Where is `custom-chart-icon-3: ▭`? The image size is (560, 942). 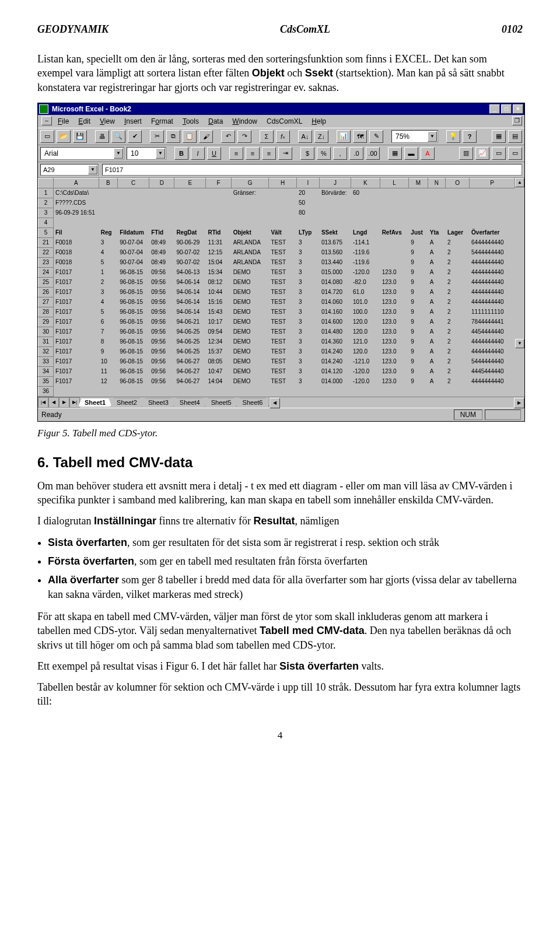
custom-chart-icon-3: ▭ is located at coordinates (499, 153).